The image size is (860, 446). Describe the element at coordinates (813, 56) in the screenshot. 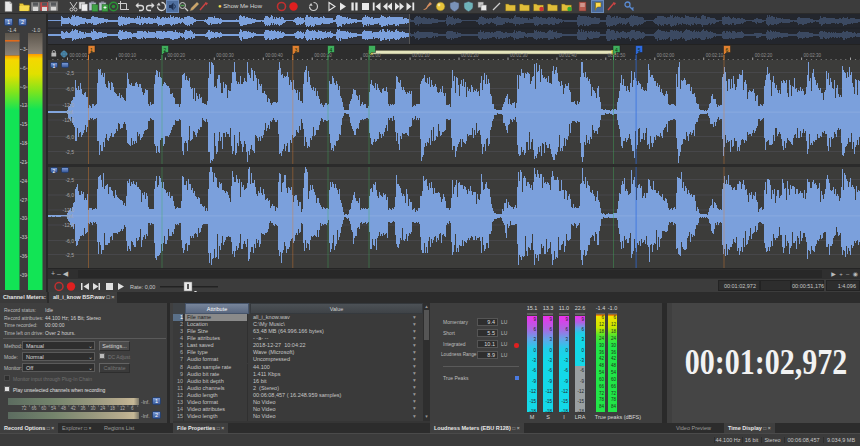

I see `svg-text: 00:02:30` at that location.